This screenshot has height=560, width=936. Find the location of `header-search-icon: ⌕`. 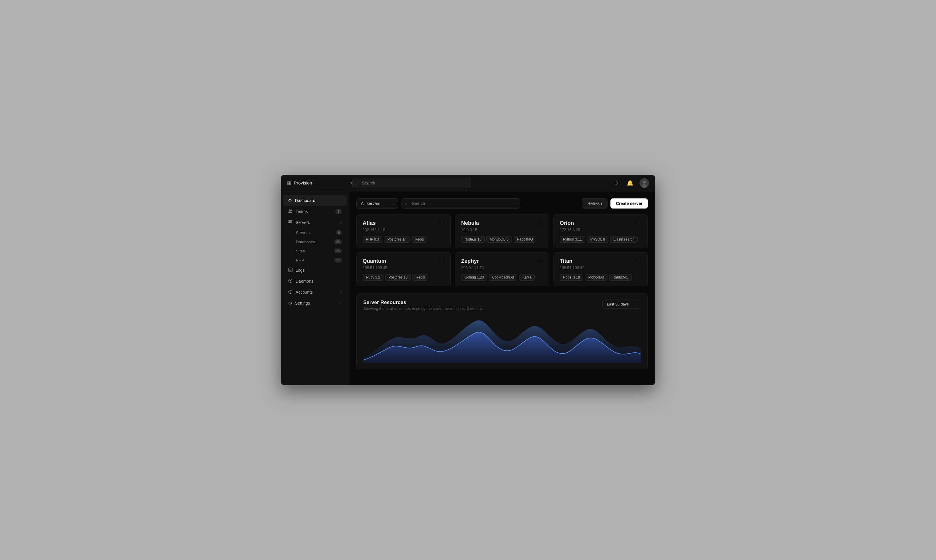

header-search-icon: ⌕ is located at coordinates (356, 183).